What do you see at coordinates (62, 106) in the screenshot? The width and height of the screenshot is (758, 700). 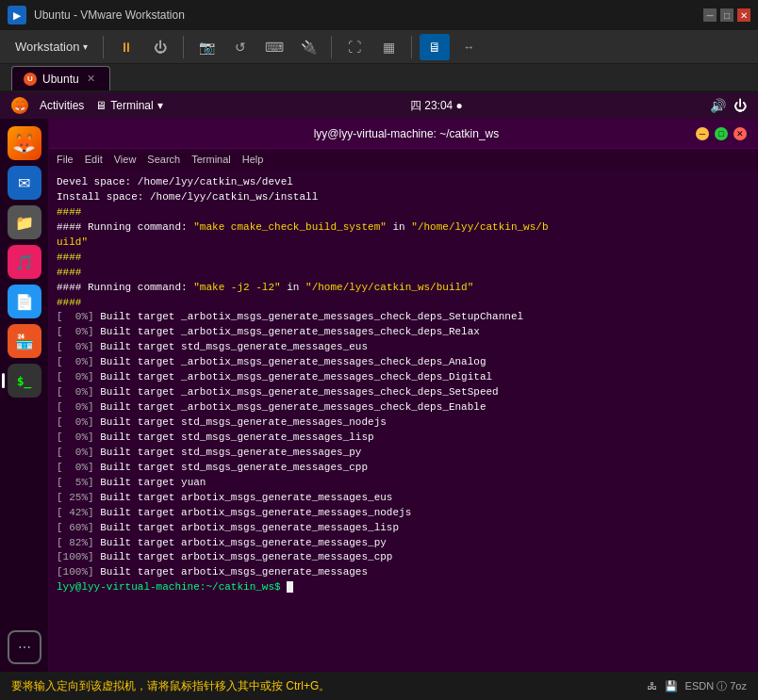 I see `activities-button: Activities` at bounding box center [62, 106].